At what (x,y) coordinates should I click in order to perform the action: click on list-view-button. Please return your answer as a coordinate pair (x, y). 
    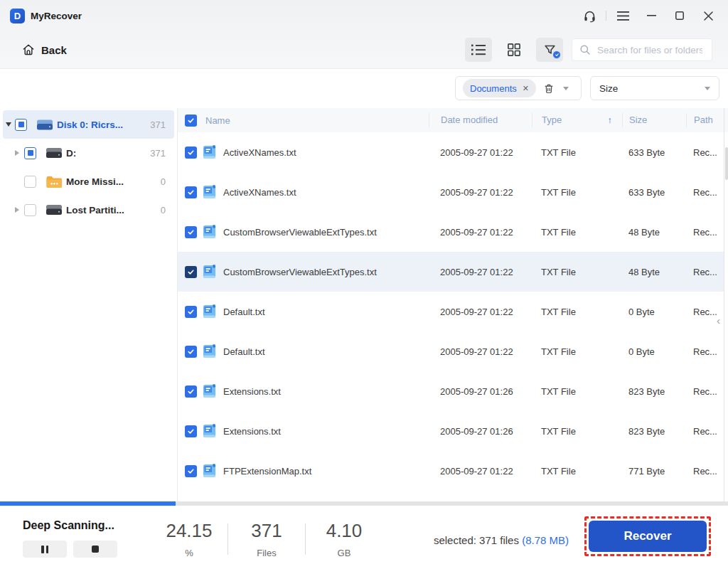
    Looking at the image, I should click on (478, 50).